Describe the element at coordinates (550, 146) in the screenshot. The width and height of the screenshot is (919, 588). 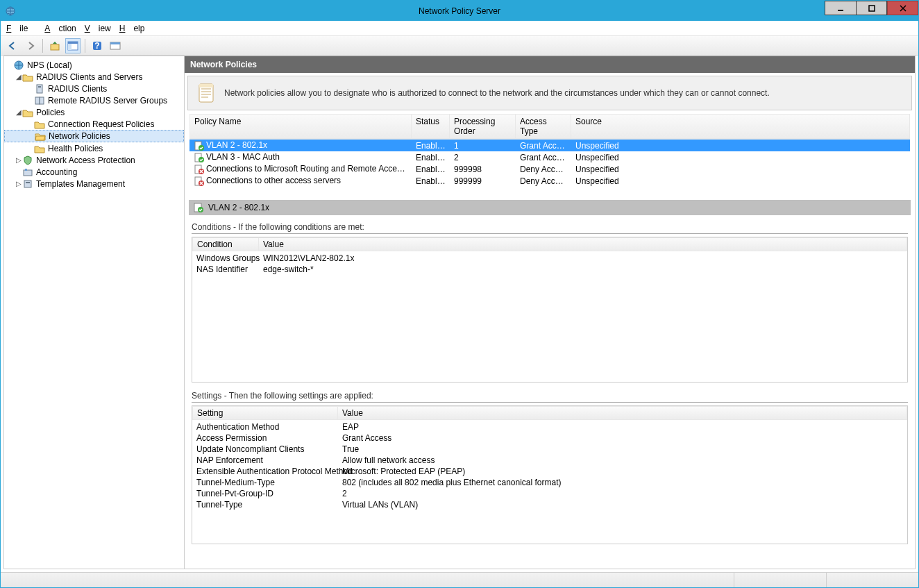
I see `policy-row: VLAN 2 - 802.1xEnabled1Grant AccessUnspe…` at that location.